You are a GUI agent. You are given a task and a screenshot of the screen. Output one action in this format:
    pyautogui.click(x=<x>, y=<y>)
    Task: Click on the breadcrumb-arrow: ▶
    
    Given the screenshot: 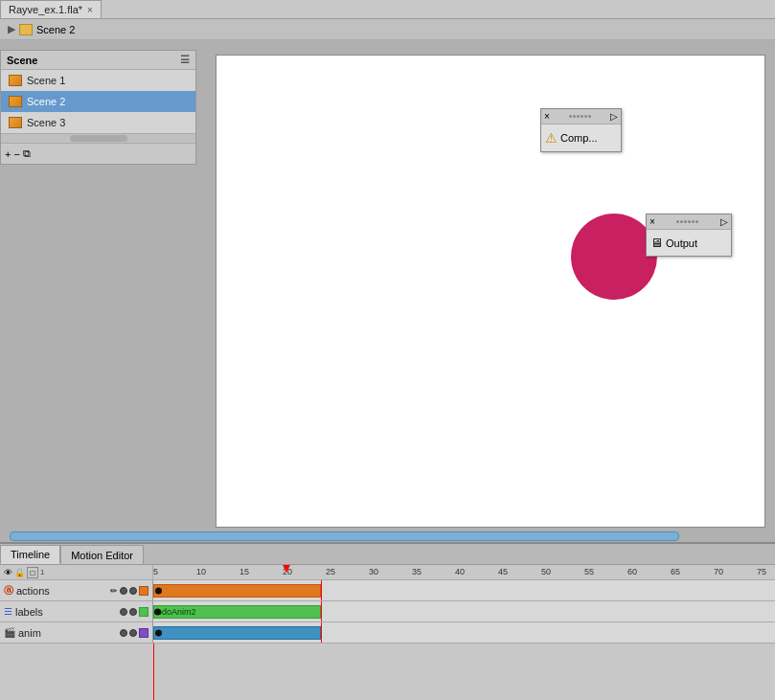 What is the action you would take?
    pyautogui.click(x=11, y=29)
    